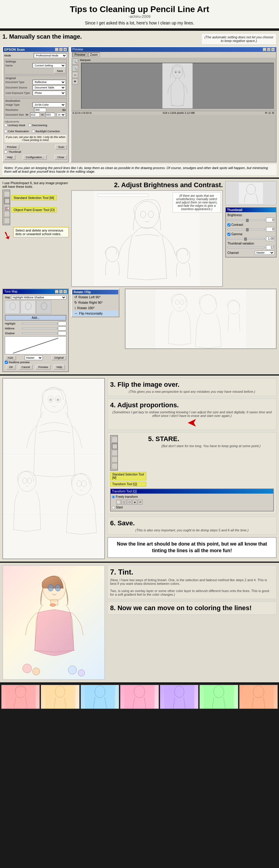  I want to click on transform-icon4: ◈, so click(135, 502).